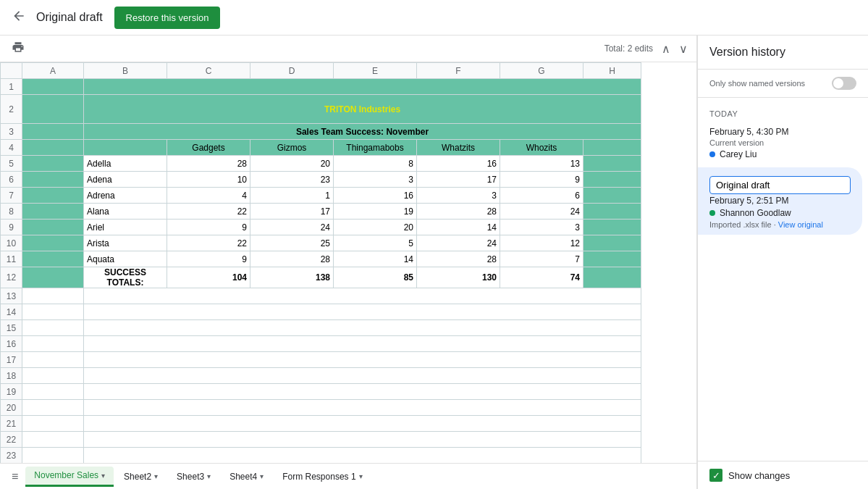  What do you see at coordinates (459, 227) in the screenshot?
I see `cell-whatzits-ariel: 14` at bounding box center [459, 227].